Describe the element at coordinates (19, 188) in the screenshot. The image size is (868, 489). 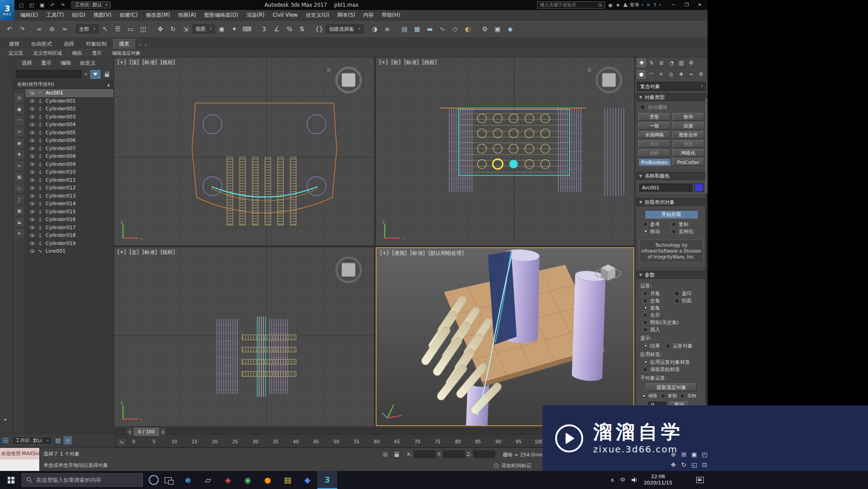
I see `se-display-xrefs-icon: ◇` at that location.